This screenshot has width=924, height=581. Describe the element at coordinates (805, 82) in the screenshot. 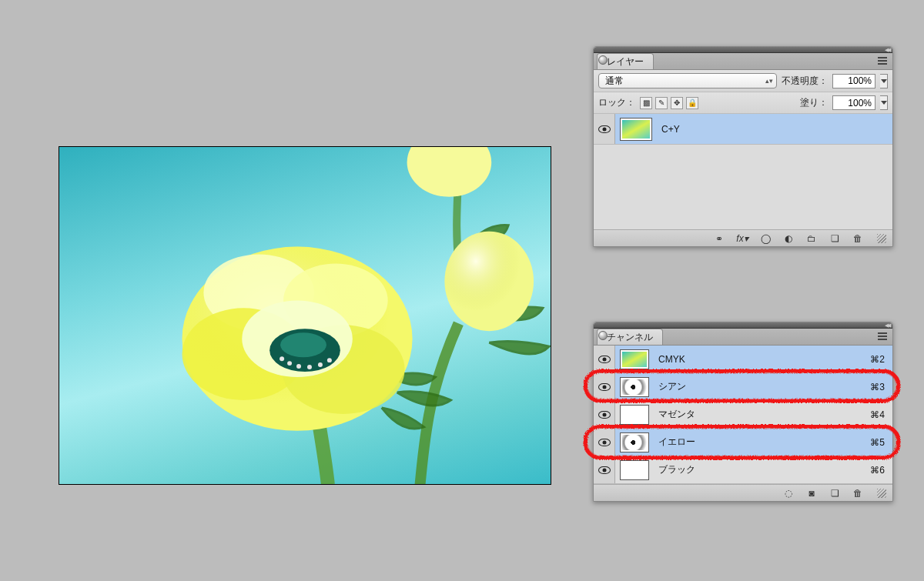

I see `opacity-label: 不透明度：` at that location.